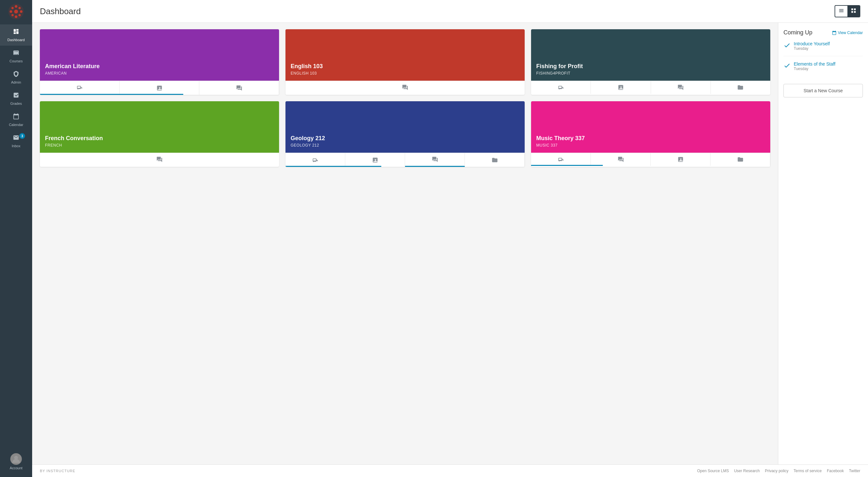 Image resolution: width=868 pixels, height=477 pixels. Describe the element at coordinates (16, 77) in the screenshot. I see `sidebar-item-admin: Admin` at that location.